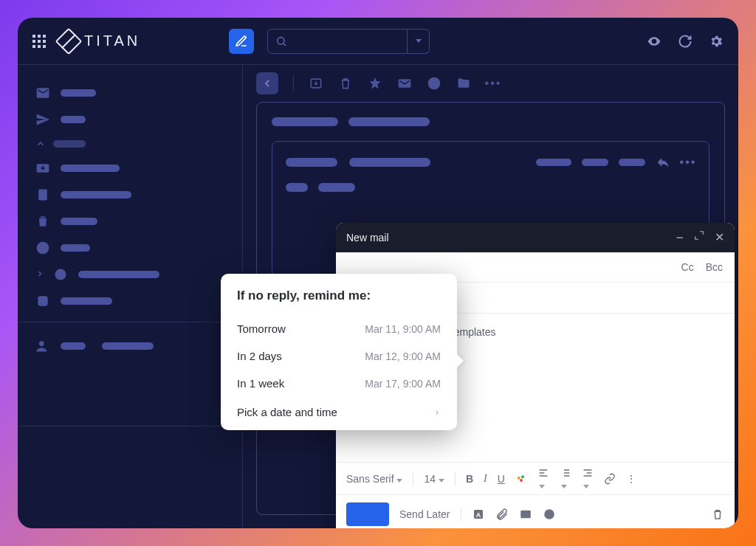 Image resolution: width=756 pixels, height=546 pixels. Describe the element at coordinates (337, 41) in the screenshot. I see `search-input` at that location.